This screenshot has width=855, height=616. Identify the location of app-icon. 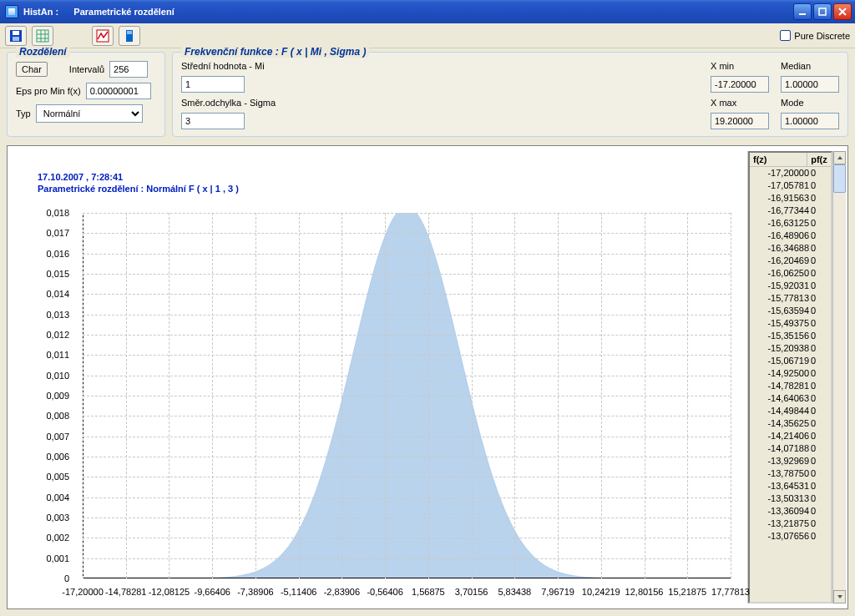
(12, 12).